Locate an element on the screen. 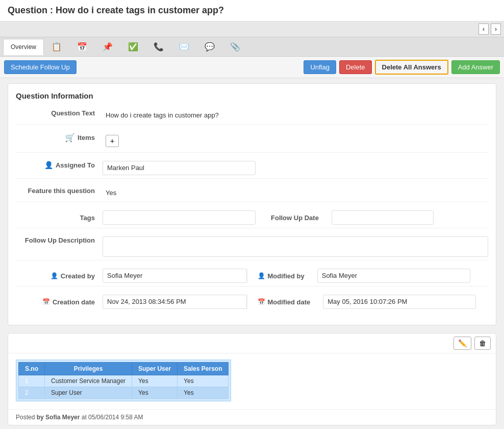 This screenshot has height=429, width=504. modified-date-value: May 05, 2016 10:07:26 PM is located at coordinates (399, 302).